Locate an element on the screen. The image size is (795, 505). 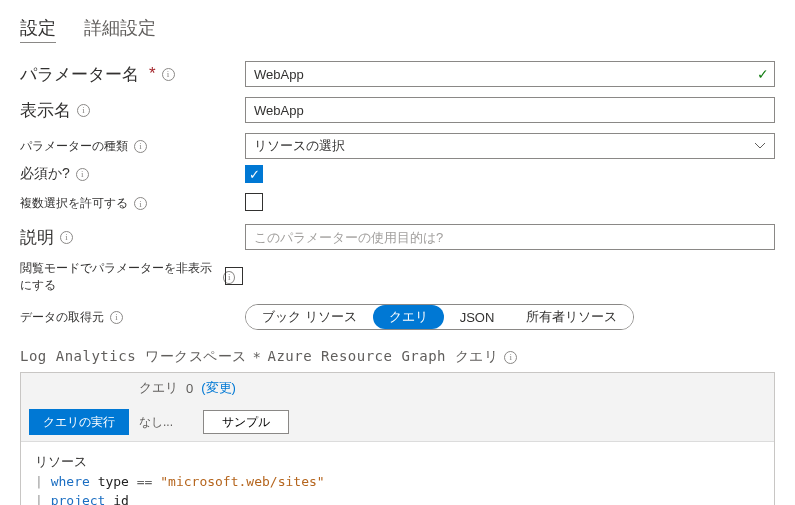
param-name-input is located at coordinates (510, 74).